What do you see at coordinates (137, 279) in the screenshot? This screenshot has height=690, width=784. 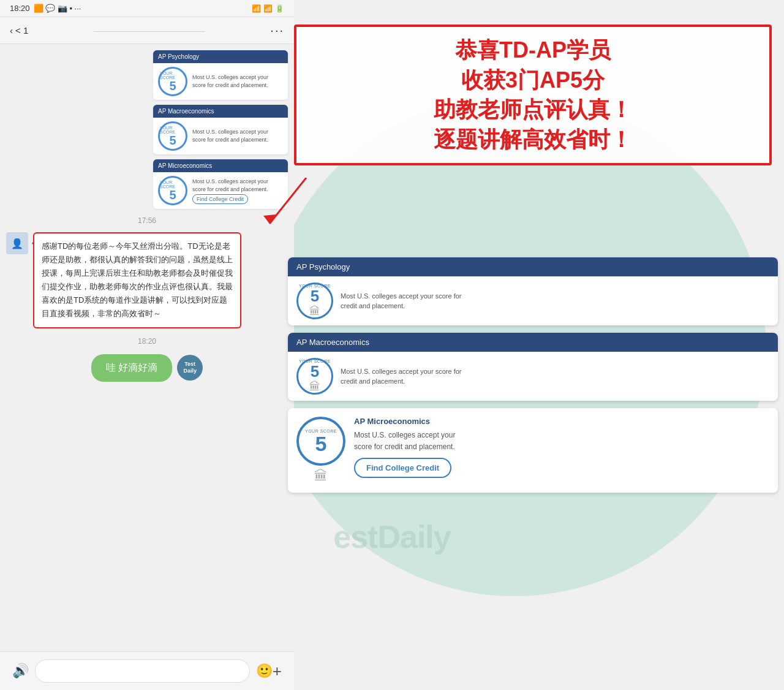 I see `message-text: 感谢TD的每位老师～今年又丝滑出分啦。TD无论是老师还是助教，都很认真的解答我们…` at bounding box center [137, 279].